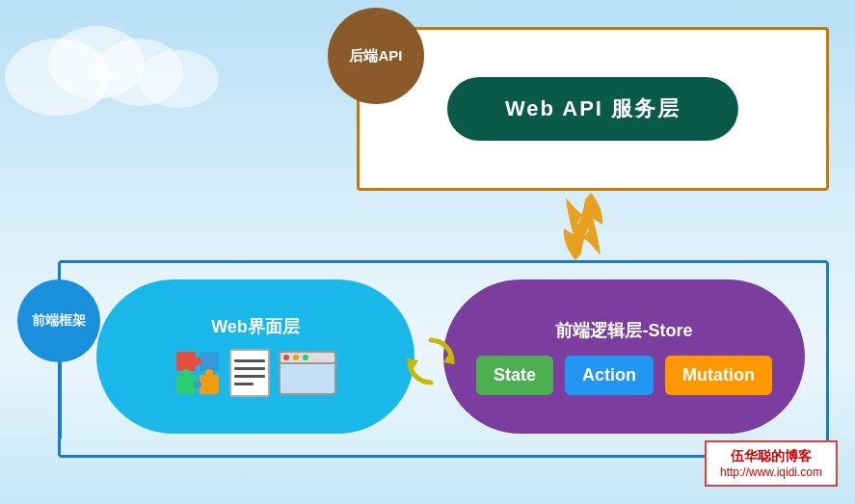 This screenshot has width=855, height=504. What do you see at coordinates (515, 376) in the screenshot?
I see `state-badge: State` at bounding box center [515, 376].